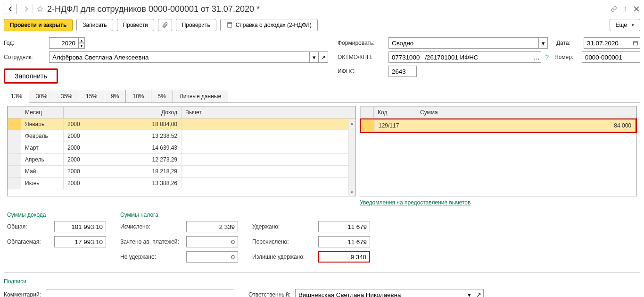  What do you see at coordinates (403, 71) in the screenshot?
I see `ifns-input` at bounding box center [403, 71].